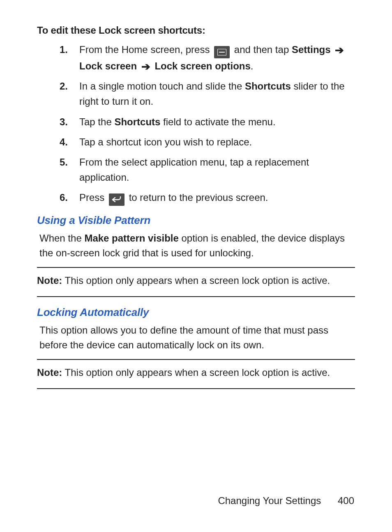 The image size is (392, 532). Describe the element at coordinates (207, 142) in the screenshot. I see `step-4: Tap a shortcut icon you wish to replace.` at that location.